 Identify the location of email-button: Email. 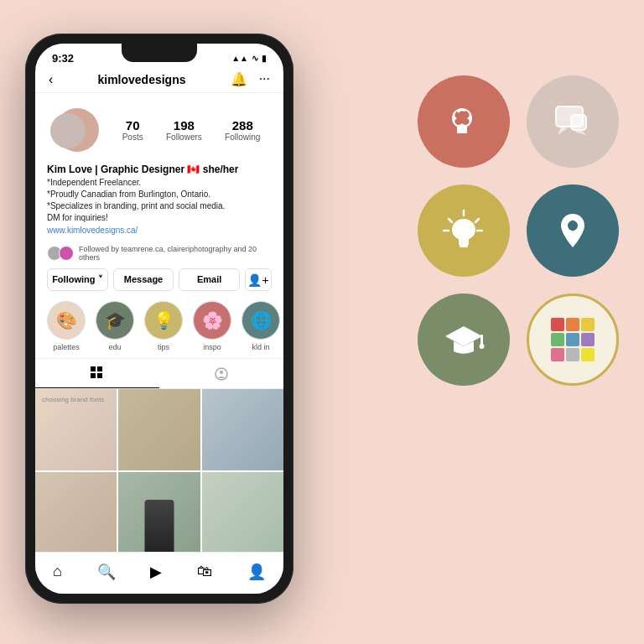
(210, 280).